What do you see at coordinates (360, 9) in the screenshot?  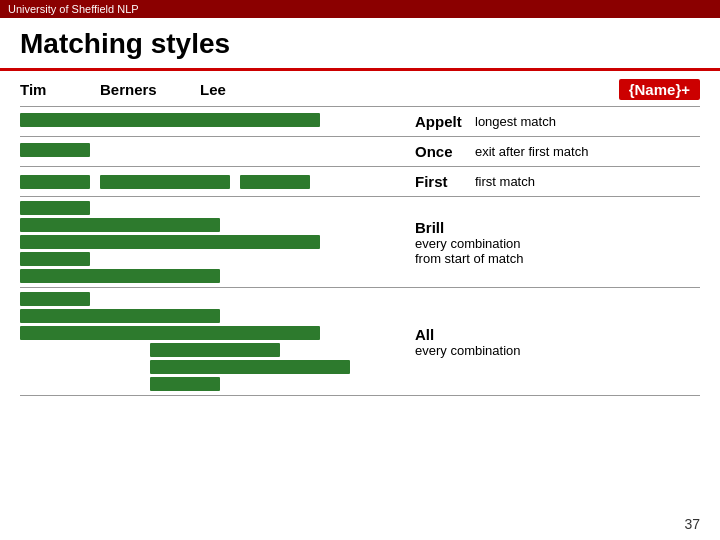 I see `university-header: University of Sheffield NLP` at bounding box center [360, 9].